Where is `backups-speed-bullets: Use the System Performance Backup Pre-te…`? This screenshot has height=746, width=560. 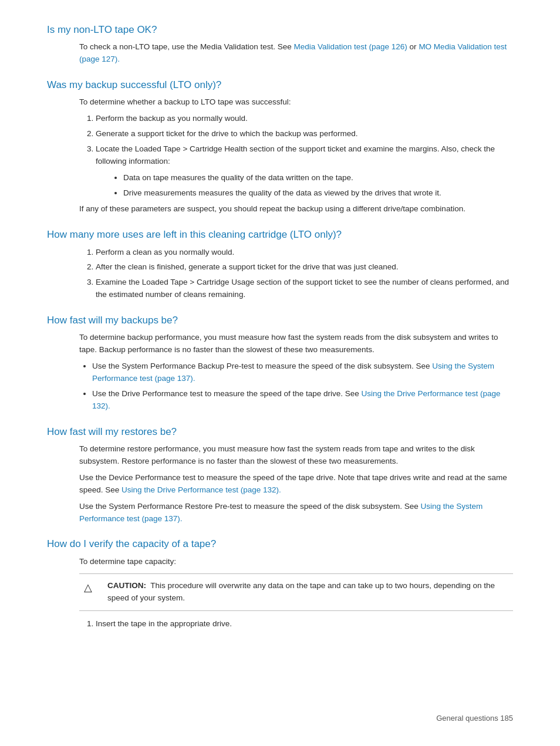 backups-speed-bullets: Use the System Performance Backup Pre-te… is located at coordinates (303, 386).